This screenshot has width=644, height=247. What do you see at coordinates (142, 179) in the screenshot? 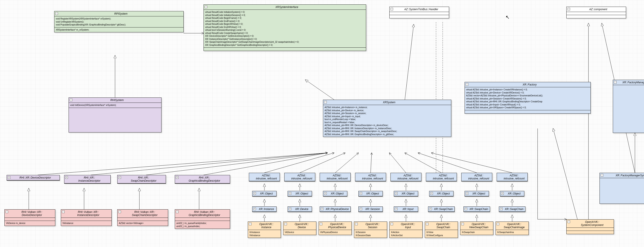
I see `class-scdesc: +RHI::XR:: SwapChainDescriptor` at bounding box center [142, 179].